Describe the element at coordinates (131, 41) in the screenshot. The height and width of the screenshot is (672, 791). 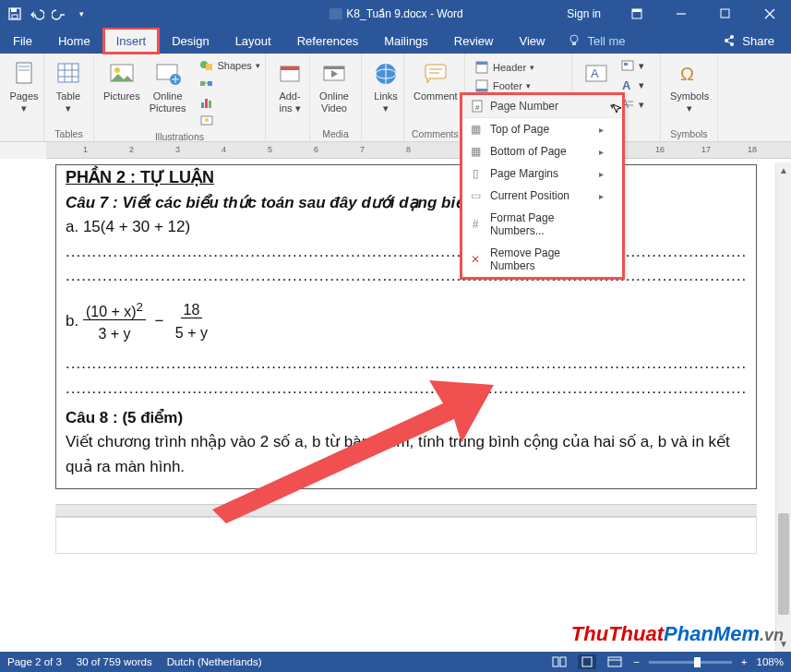
I see `tab-insert: Insert` at that location.